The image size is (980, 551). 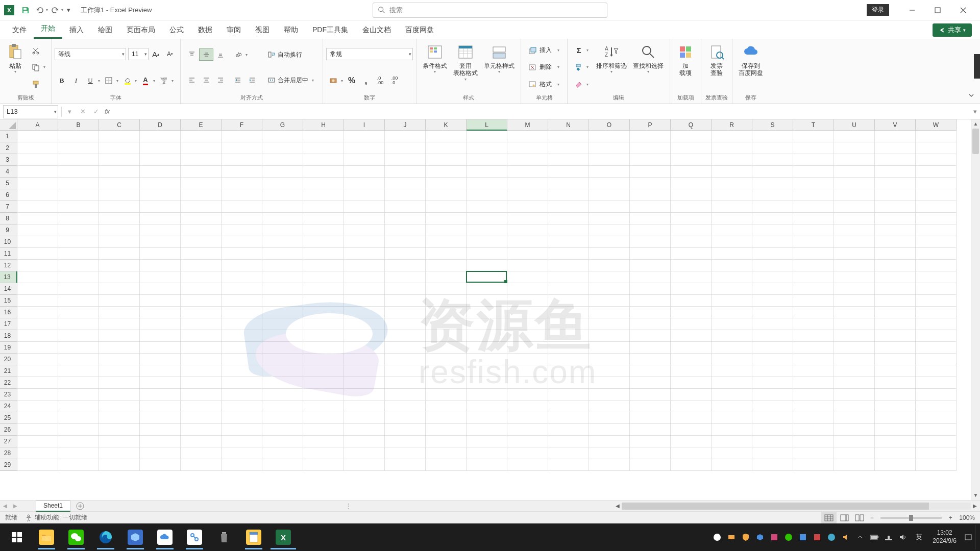 I want to click on vertical-scrollbar: ▲ ▼, so click(x=975, y=310).